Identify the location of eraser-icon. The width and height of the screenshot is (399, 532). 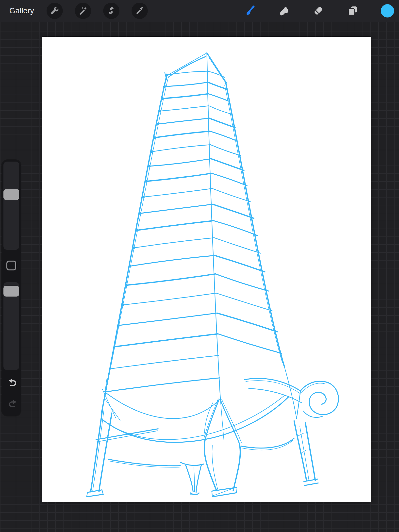
(318, 11).